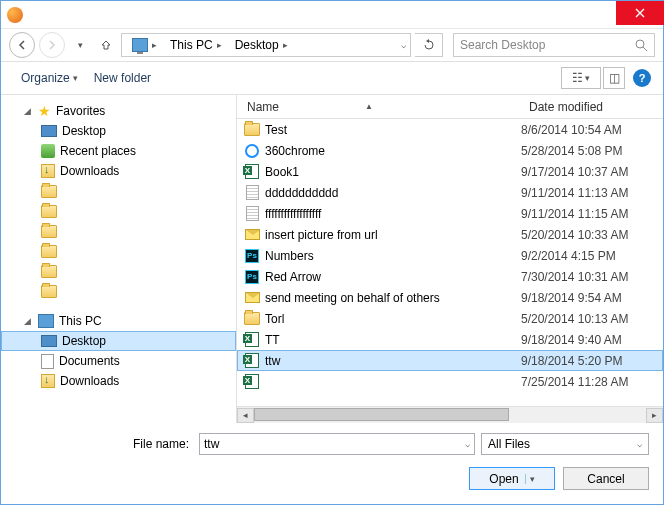  I want to click on file-name: Torl, so click(393, 319).